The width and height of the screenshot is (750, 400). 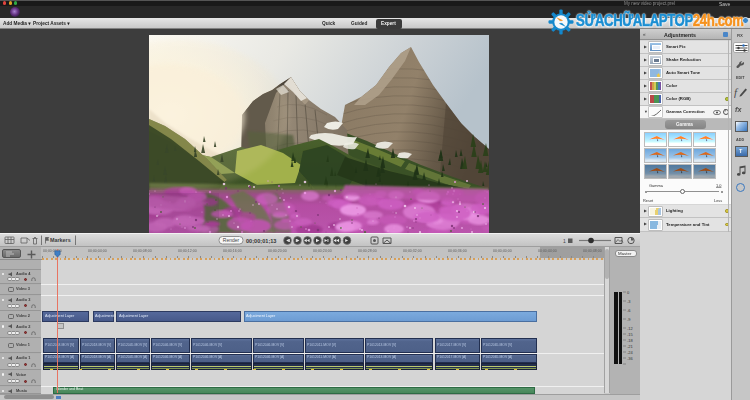 What do you see at coordinates (629, 302) in the screenshot?
I see `svg-text: -3` at bounding box center [629, 302].